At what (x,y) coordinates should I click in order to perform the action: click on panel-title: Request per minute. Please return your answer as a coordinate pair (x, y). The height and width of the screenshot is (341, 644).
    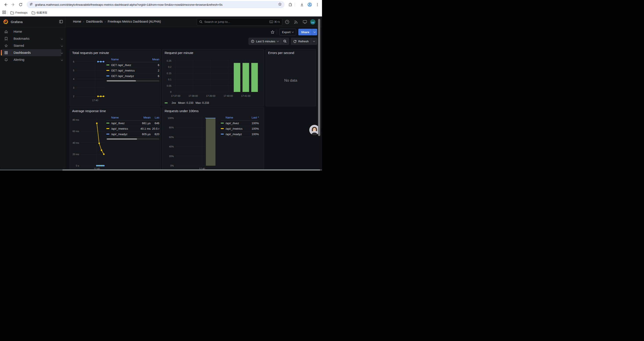
    Looking at the image, I should click on (179, 53).